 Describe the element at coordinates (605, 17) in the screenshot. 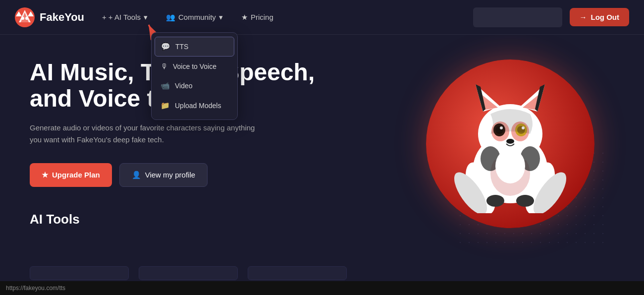

I see `logout-label: Log Out` at that location.